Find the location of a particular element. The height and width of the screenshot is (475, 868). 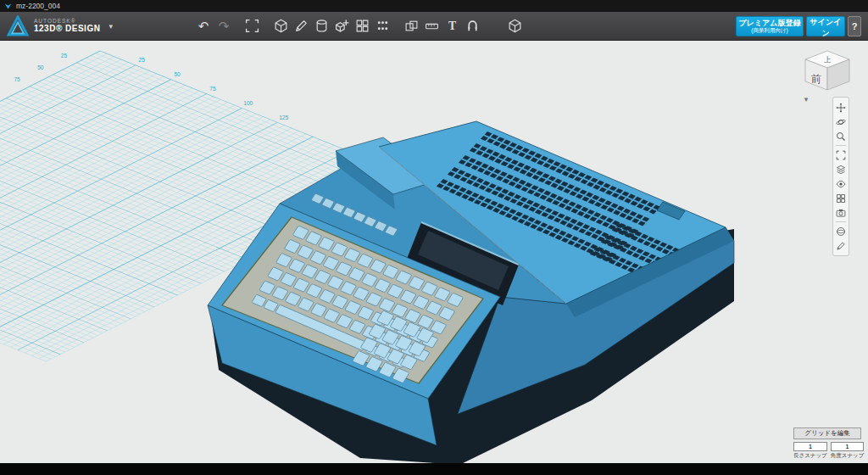

angle-snap-input is located at coordinates (848, 446).